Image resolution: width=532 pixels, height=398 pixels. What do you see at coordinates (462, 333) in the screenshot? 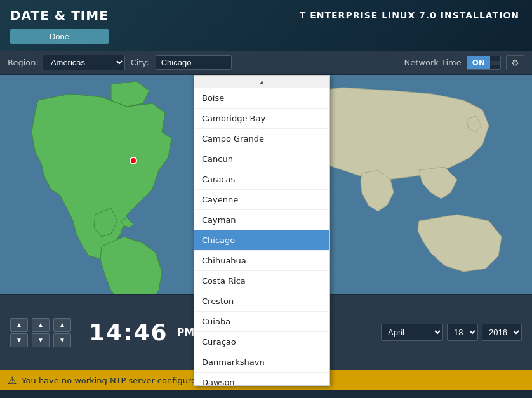
I see `day-select: 18` at bounding box center [462, 333].